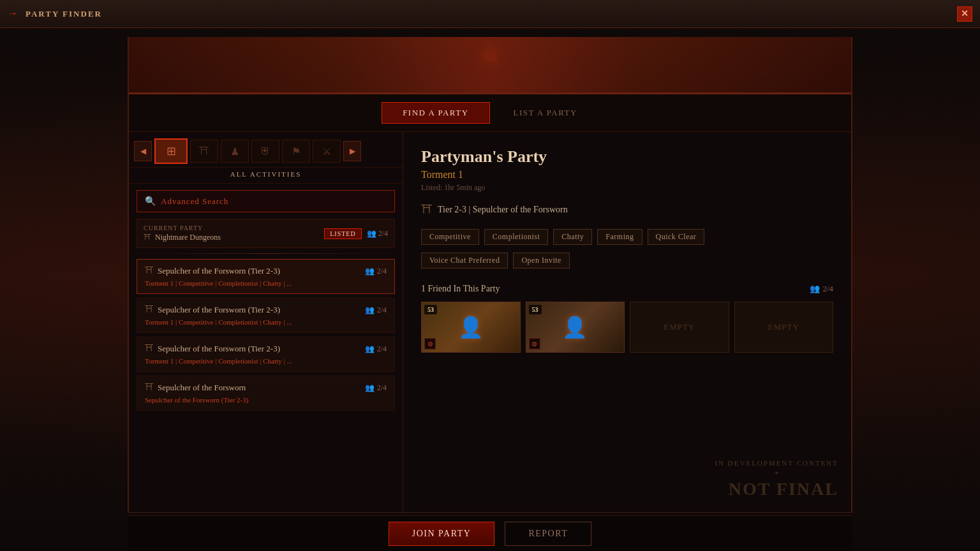 The height and width of the screenshot is (551, 980). I want to click on group-icon-friends: 👥, so click(815, 289).